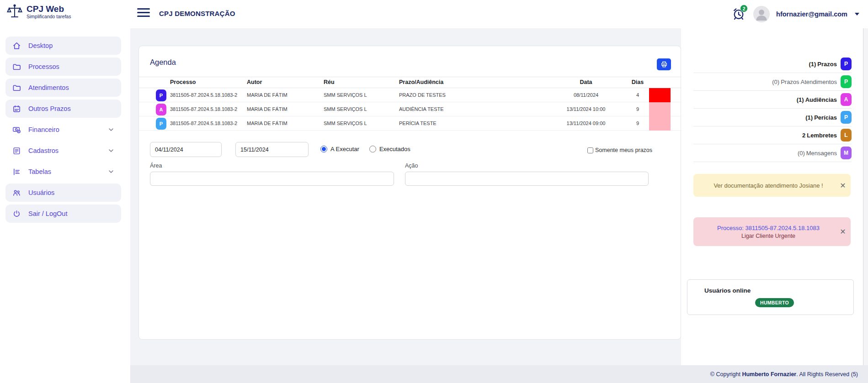 This screenshot has height=383, width=868. Describe the element at coordinates (761, 14) in the screenshot. I see `user-avatar` at that location.